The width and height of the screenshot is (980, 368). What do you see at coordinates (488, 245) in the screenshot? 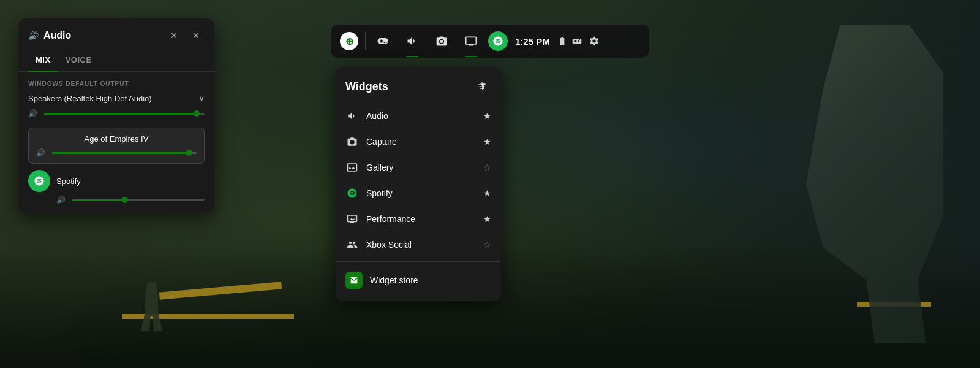
I see `widget-social-star: ☆` at bounding box center [488, 245].